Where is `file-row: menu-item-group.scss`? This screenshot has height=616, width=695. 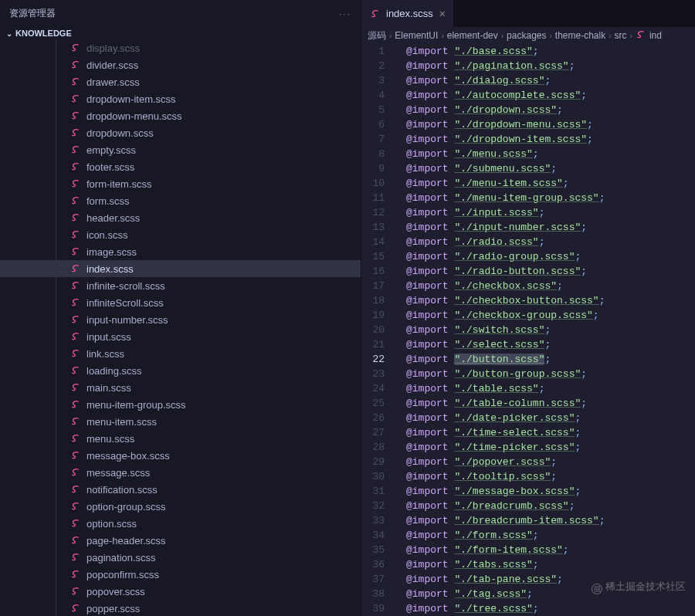
file-row: menu-item-group.scss is located at coordinates (181, 404).